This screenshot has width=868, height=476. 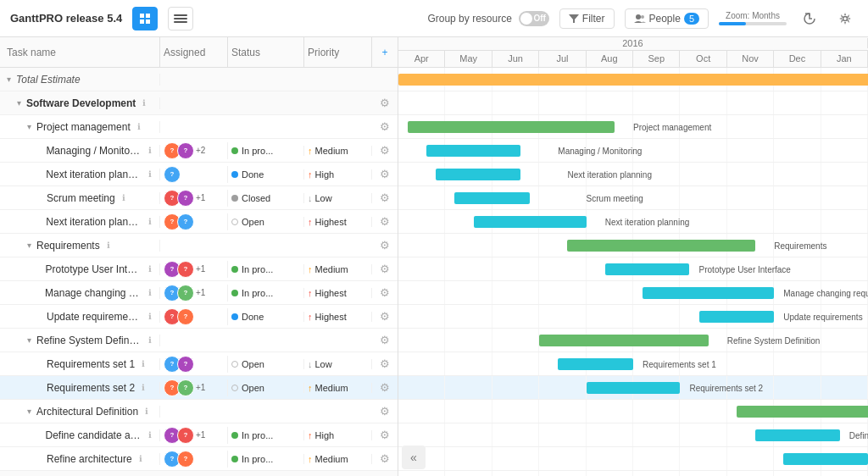 I want to click on scroll-left-button: «, so click(x=414, y=457).